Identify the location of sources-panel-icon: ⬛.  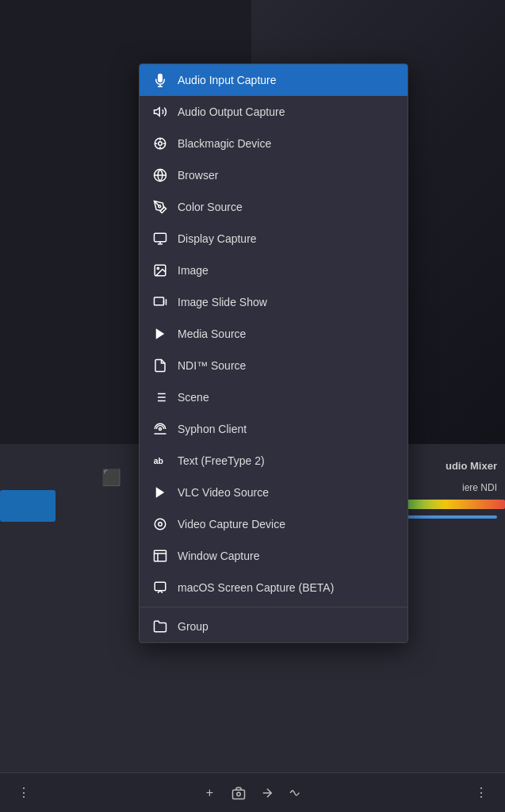
(111, 477).